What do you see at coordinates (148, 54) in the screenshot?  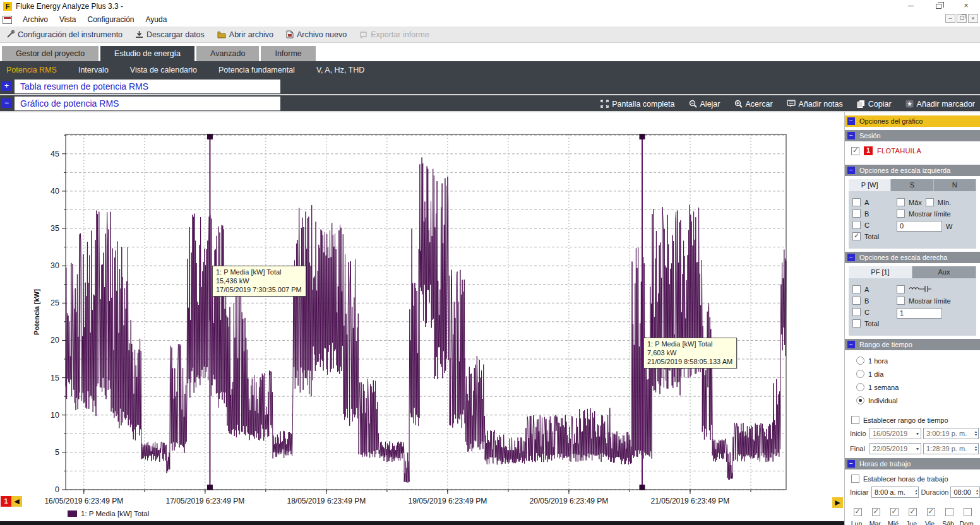 I see `tab-estudio-de-energia: Estudio de energía` at bounding box center [148, 54].